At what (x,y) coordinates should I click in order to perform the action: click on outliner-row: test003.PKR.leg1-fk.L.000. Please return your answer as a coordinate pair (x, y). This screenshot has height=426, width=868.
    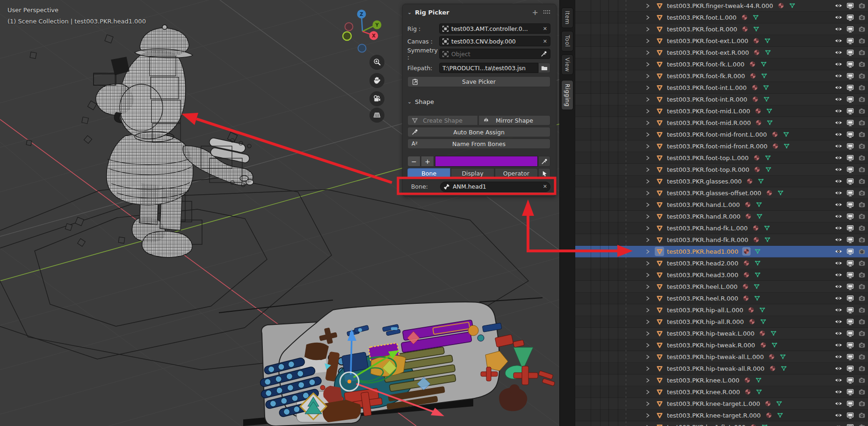
    Looking at the image, I should click on (722, 424).